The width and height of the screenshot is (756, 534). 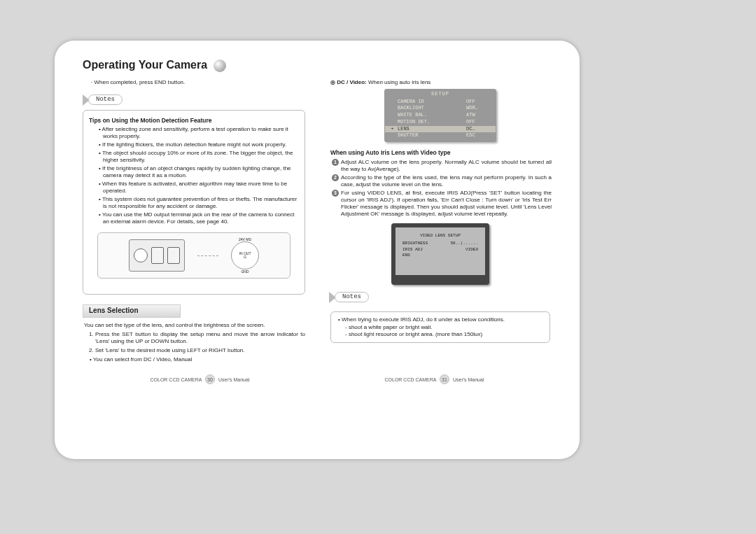 I want to click on monitor-val: 50..|......, so click(x=464, y=244).